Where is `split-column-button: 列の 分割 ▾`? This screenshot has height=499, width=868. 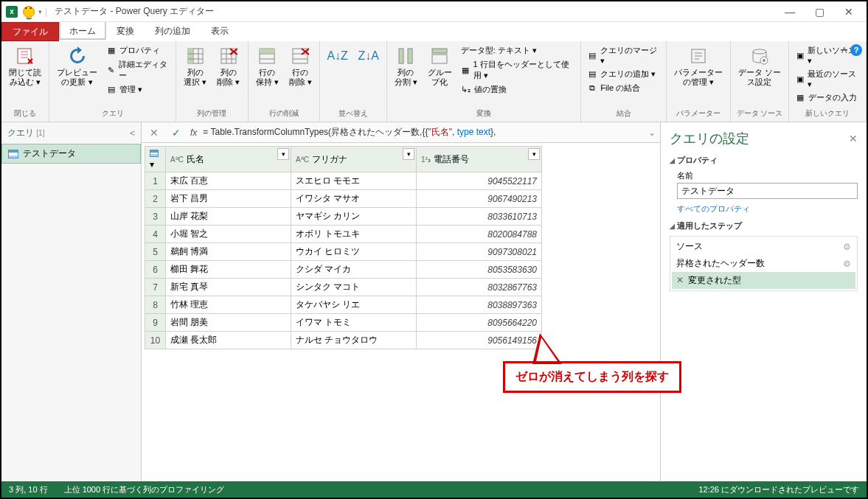 split-column-button: 列の 分割 ▾ is located at coordinates (406, 66).